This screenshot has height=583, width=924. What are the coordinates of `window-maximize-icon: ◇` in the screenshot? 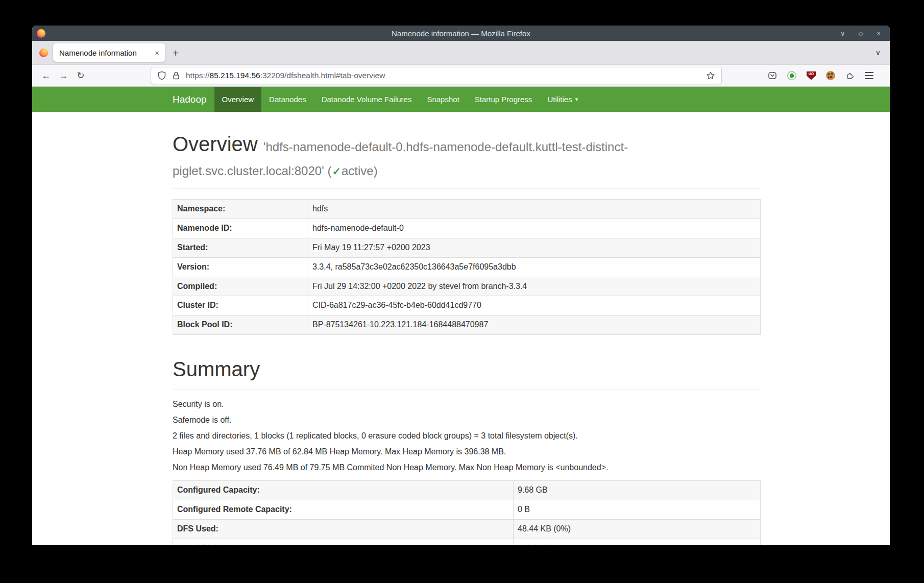 It's located at (861, 34).